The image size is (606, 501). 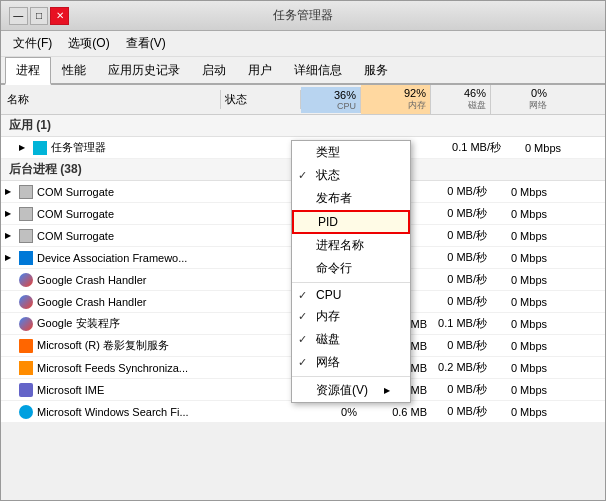 What do you see at coordinates (328, 295) in the screenshot?
I see `ctx-label-cpu: CPU` at bounding box center [328, 295].